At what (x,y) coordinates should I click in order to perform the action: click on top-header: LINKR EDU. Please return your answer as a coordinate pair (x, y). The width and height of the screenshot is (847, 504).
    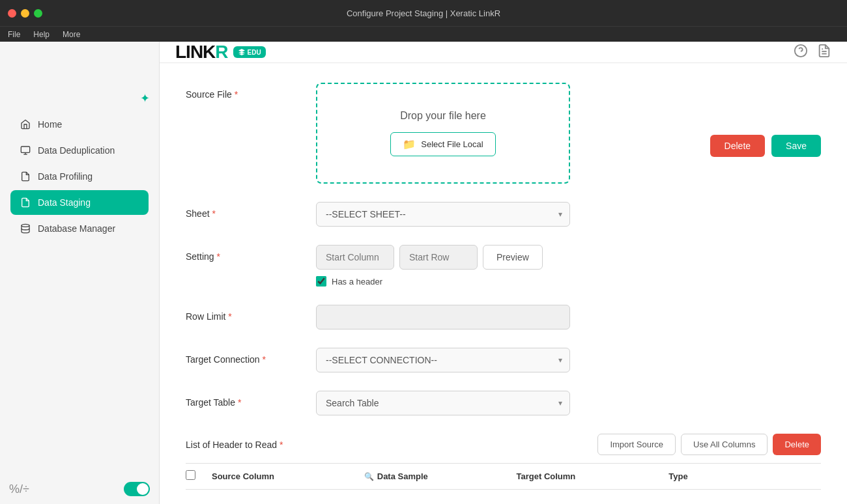
    Looking at the image, I should click on (503, 52).